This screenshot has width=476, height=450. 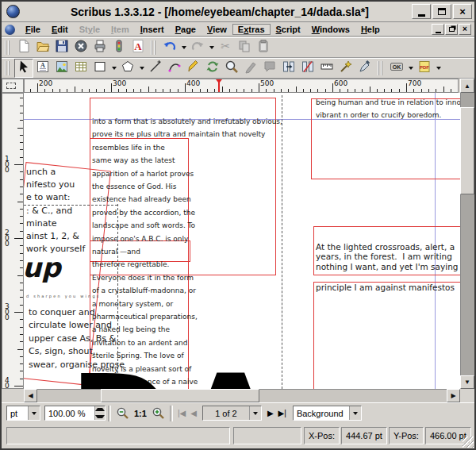 I want to click on horizontal-ruler: 200300400500600700, so click(x=241, y=86).